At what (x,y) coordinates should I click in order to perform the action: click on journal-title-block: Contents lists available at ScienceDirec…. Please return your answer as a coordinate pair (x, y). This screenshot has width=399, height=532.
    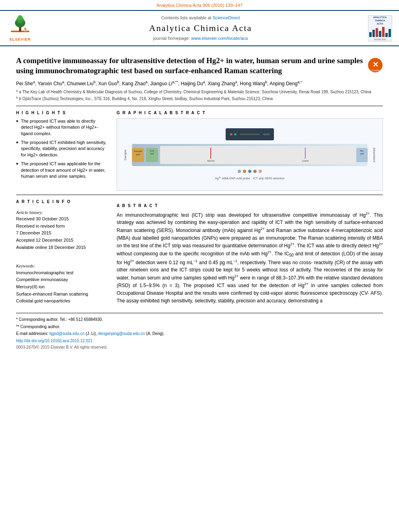
    Looking at the image, I should click on (200, 28).